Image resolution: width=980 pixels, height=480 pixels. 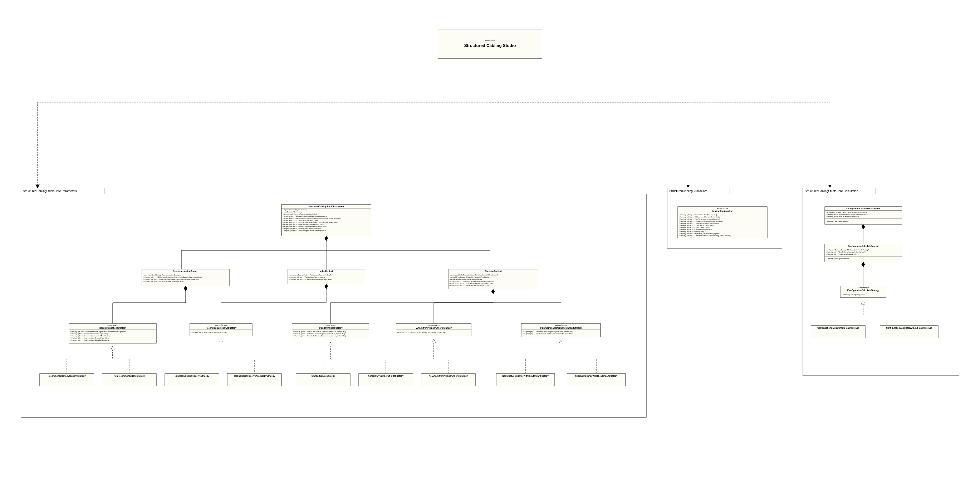 What do you see at coordinates (698, 215) in the screenshot?
I see `svg-text:<<Property, get; init;>> + Rec: <<Property, get; init;>> + RecordTime: D…` at bounding box center [698, 215].